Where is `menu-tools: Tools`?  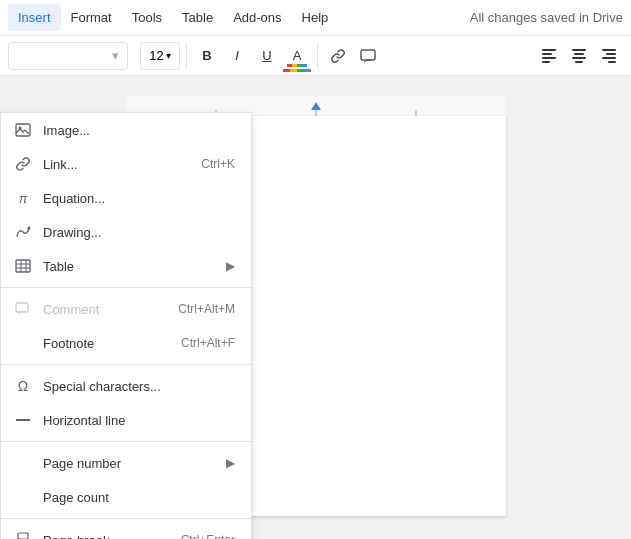
menu-tools: Tools is located at coordinates (147, 18).